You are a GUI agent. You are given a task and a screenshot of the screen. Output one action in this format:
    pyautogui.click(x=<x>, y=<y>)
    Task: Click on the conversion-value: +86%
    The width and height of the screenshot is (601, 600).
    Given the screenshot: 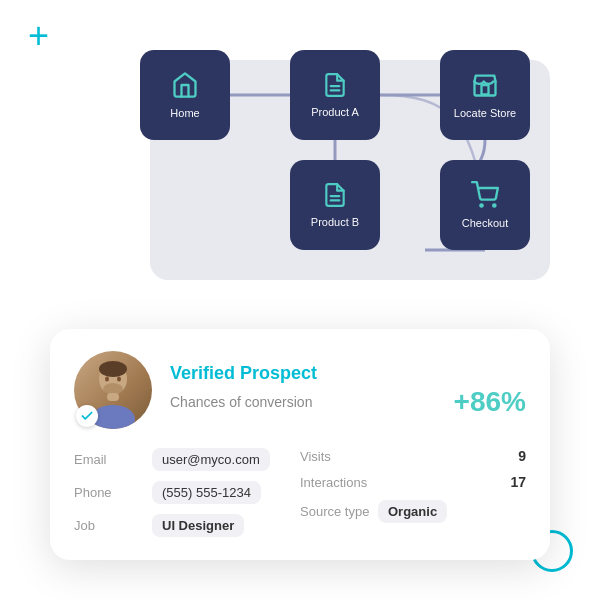 What is the action you would take?
    pyautogui.click(x=490, y=402)
    